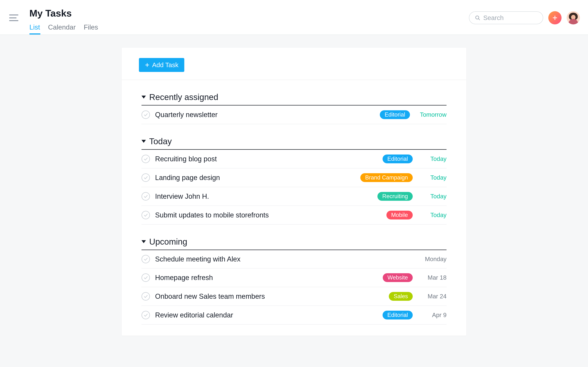 The width and height of the screenshot is (588, 367). What do you see at coordinates (266, 315) in the screenshot?
I see `task-name: Review editorial calendar` at bounding box center [266, 315].